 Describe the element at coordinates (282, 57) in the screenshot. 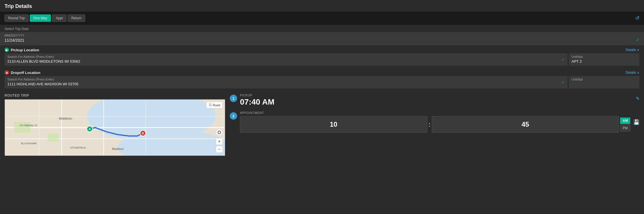

I see `pickup-address-label: Search For Address (Press Enter)` at that location.